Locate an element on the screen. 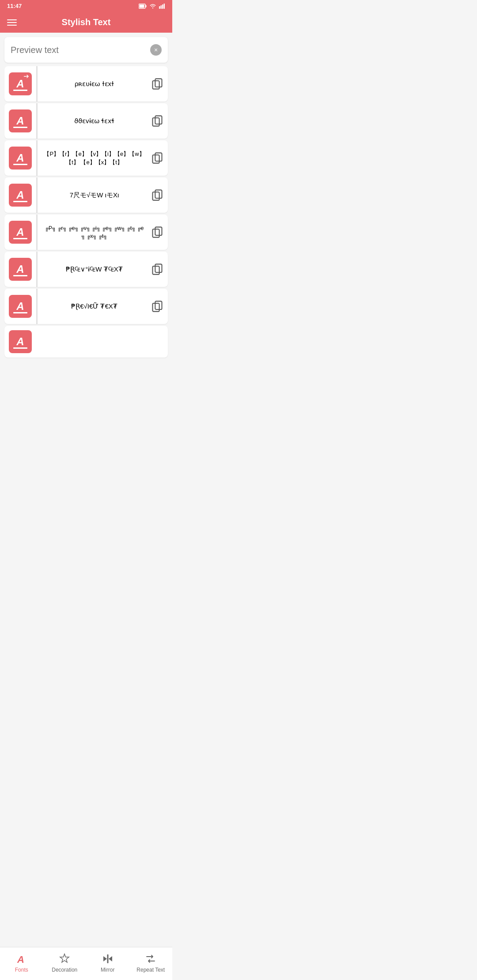 The height and width of the screenshot is (980, 477). styled-text-content: 【P】【r】【e】【v】【i】【e】【w】 【t】 【e】【x】【t】 is located at coordinates (95, 158).